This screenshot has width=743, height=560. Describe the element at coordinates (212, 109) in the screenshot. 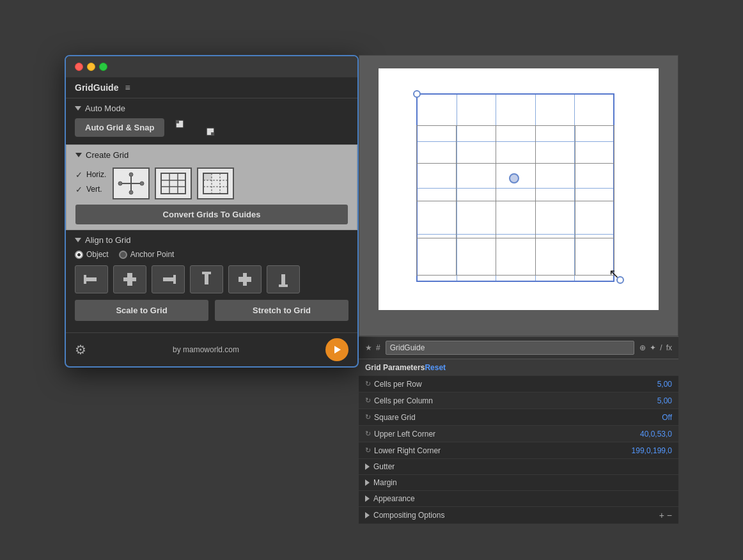

I see `auto-mode-header: Auto Mode` at that location.